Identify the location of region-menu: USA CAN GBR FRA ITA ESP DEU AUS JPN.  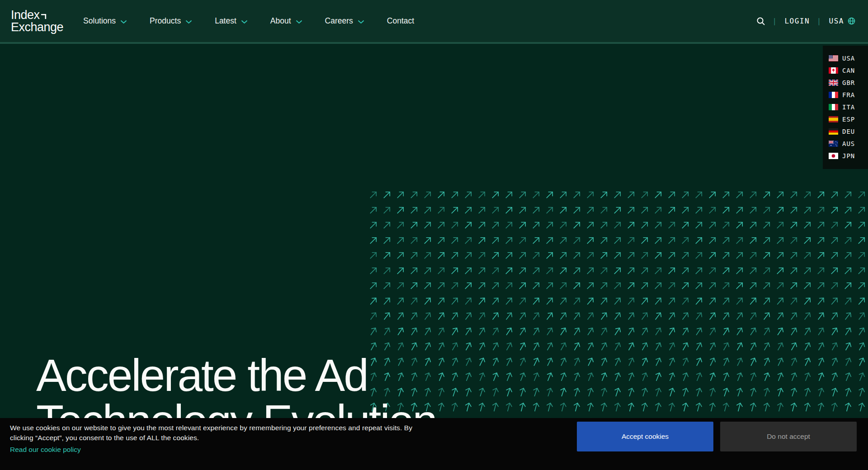
(845, 108).